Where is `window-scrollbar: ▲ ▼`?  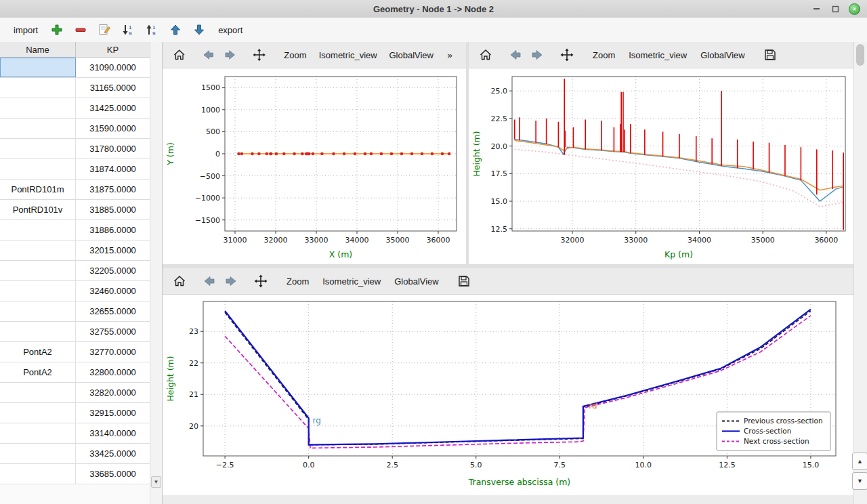
window-scrollbar: ▲ ▼ is located at coordinates (860, 273).